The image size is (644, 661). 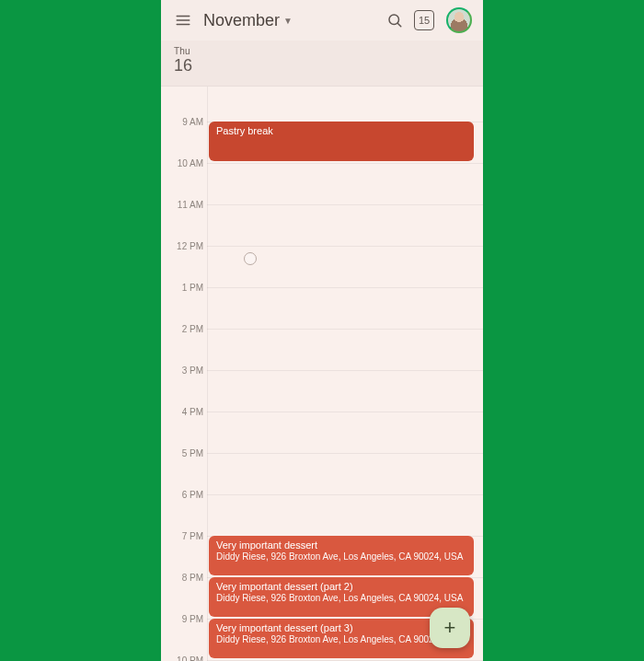 What do you see at coordinates (341, 545) in the screenshot?
I see `event-title: Very important dessert` at bounding box center [341, 545].